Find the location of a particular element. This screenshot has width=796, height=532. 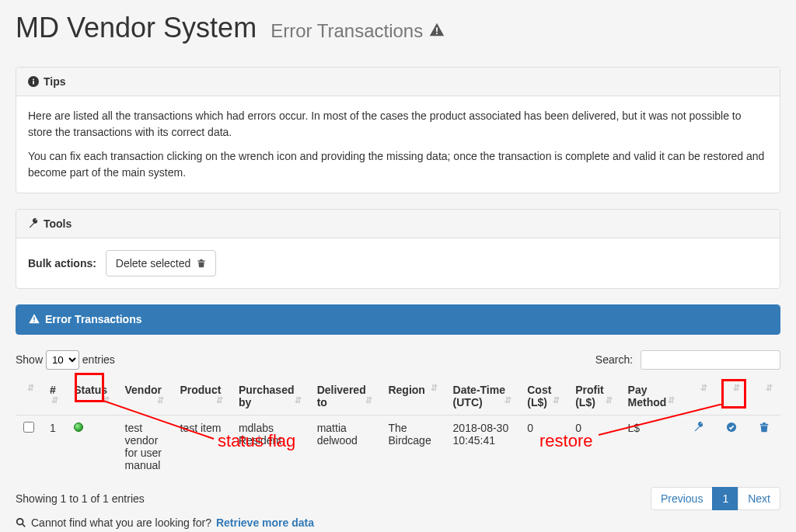

wrench-icon is located at coordinates (33, 224).